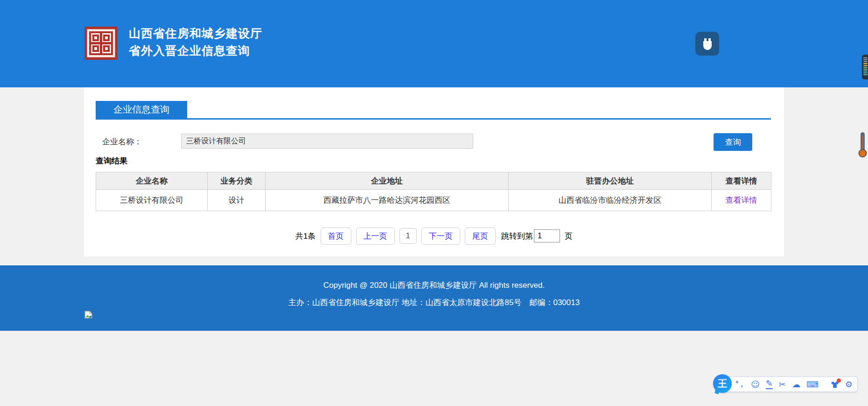 This screenshot has width=868, height=406. Describe the element at coordinates (305, 236) in the screenshot. I see `total-count-label: 共1条` at that location.